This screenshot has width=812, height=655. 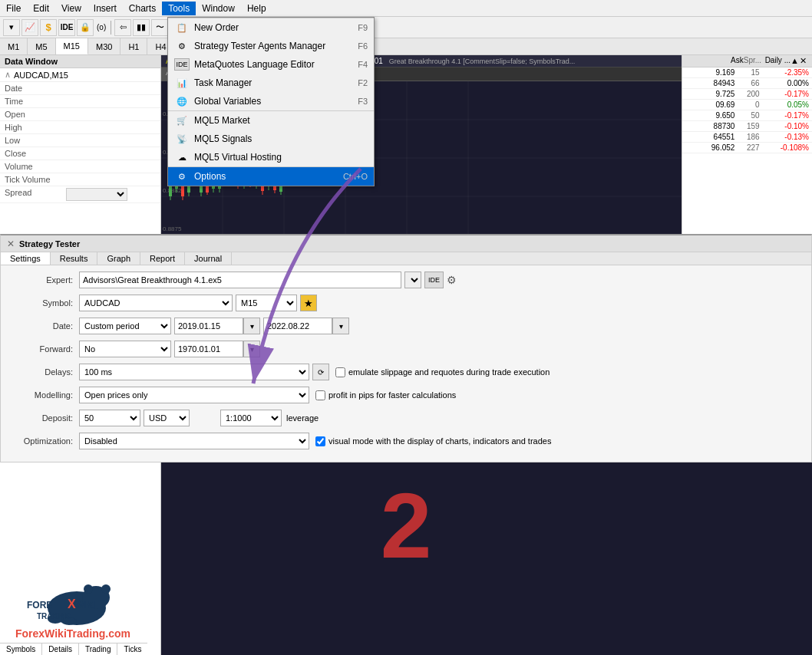 What do you see at coordinates (240, 280) in the screenshot?
I see `expert-input` at bounding box center [240, 280].